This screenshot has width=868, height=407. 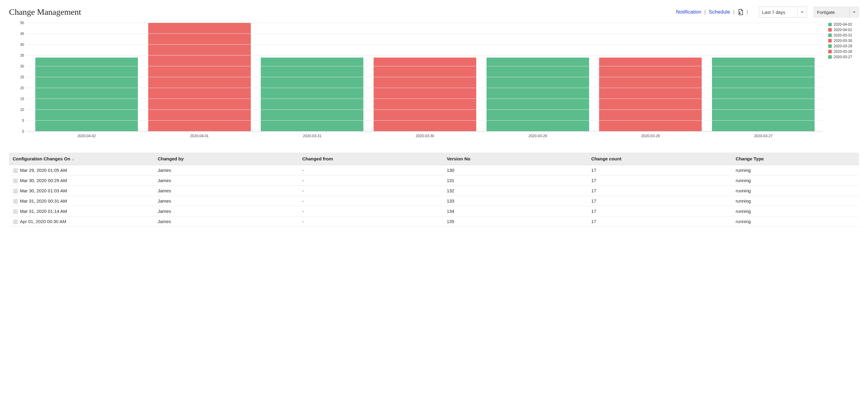 I want to click on table-row: Mar 31, 2020 00:31 AMJames-13317running, so click(x=434, y=201).